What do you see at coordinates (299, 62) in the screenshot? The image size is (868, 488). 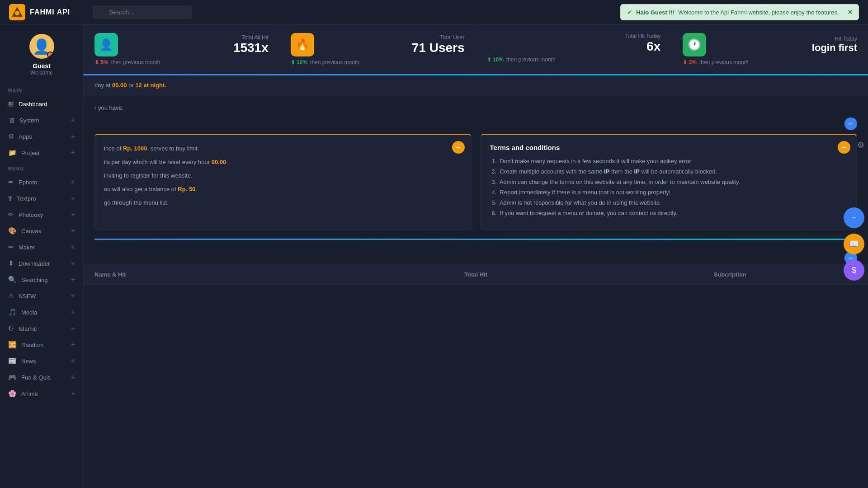 I see `stat-badge-total-user: ⬆ 10%` at bounding box center [299, 62].